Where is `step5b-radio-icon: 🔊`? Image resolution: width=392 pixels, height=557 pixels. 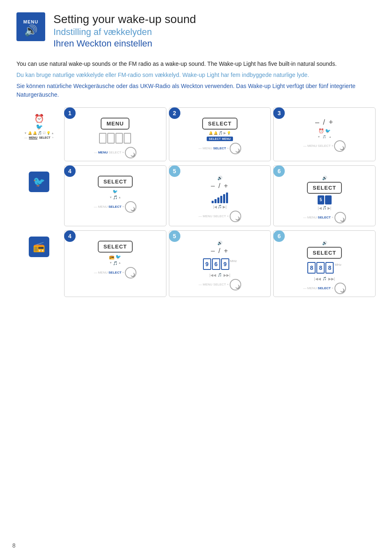
step5b-radio-icon: 🔊 is located at coordinates (220, 243).